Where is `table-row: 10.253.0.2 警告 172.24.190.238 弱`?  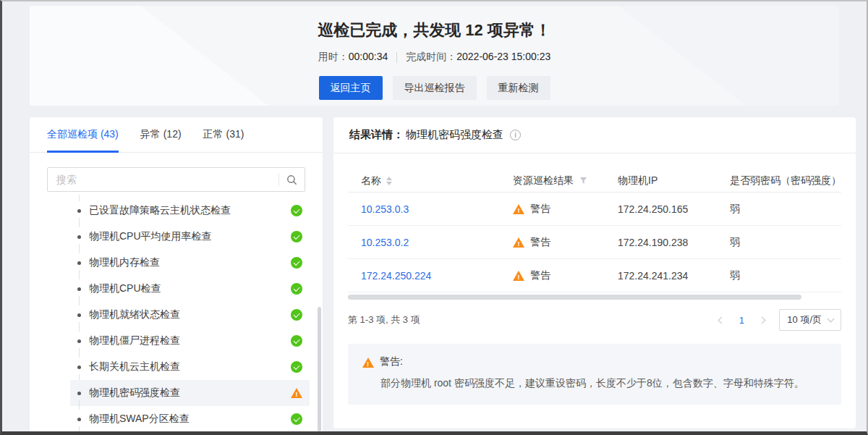
table-row: 10.253.0.2 警告 172.24.190.238 弱 is located at coordinates (595, 242).